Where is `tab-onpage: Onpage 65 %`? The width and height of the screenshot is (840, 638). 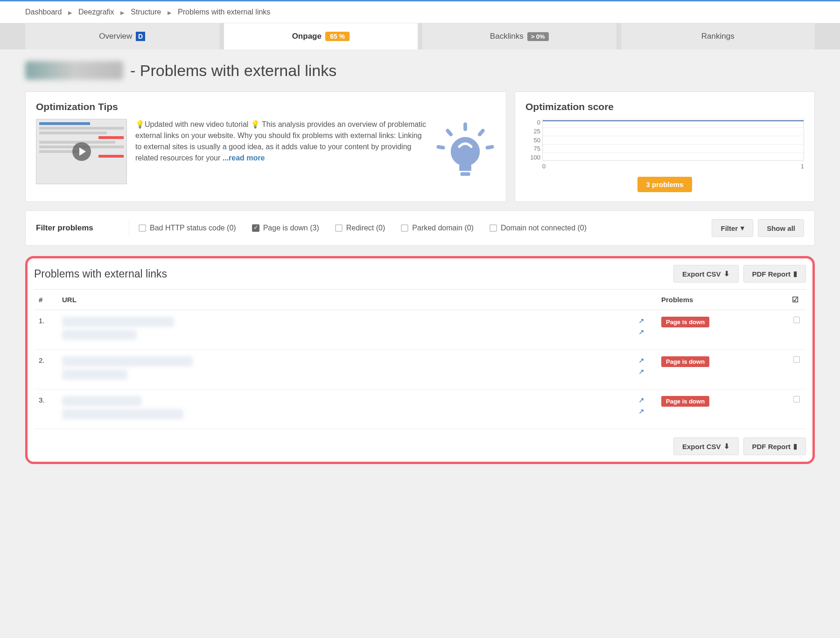 tab-onpage: Onpage 65 % is located at coordinates (321, 36).